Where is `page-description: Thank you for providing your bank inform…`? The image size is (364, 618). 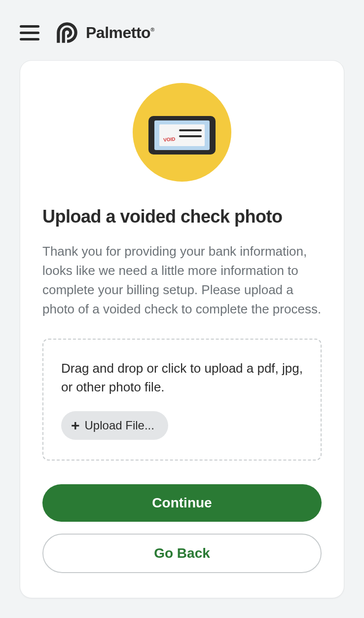
page-description: Thank you for providing your bank inform… is located at coordinates (182, 280).